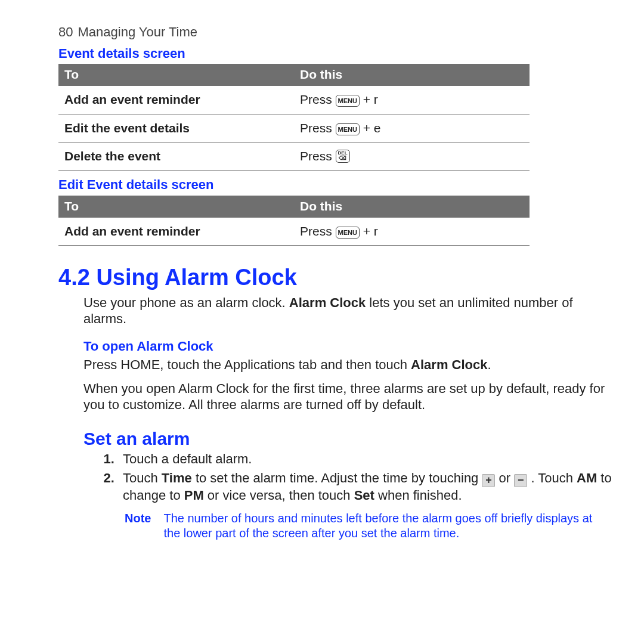 This screenshot has height=644, width=644. I want to click on del-key-icon: DEL⌫, so click(343, 156).